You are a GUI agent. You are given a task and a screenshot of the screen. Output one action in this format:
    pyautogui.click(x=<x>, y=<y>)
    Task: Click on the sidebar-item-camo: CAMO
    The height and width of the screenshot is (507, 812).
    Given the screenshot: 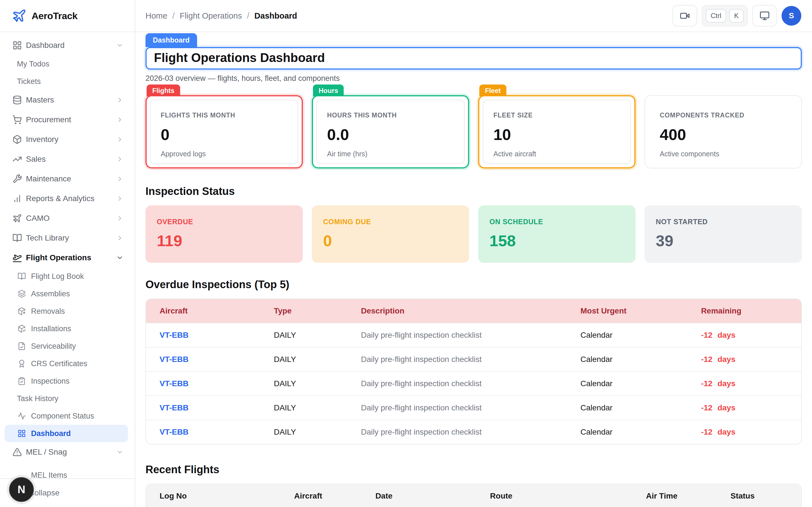 What is the action you would take?
    pyautogui.click(x=66, y=218)
    